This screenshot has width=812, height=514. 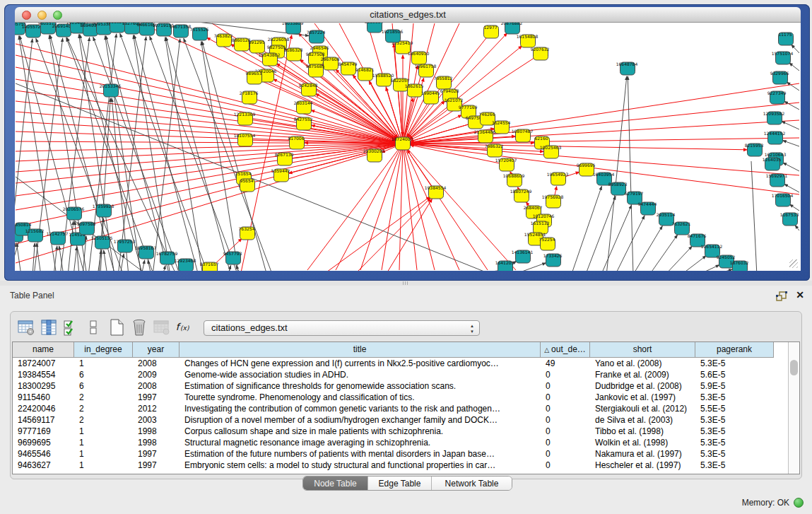 What do you see at coordinates (103, 350) in the screenshot?
I see `column-header-in_degree: in_degree` at bounding box center [103, 350].